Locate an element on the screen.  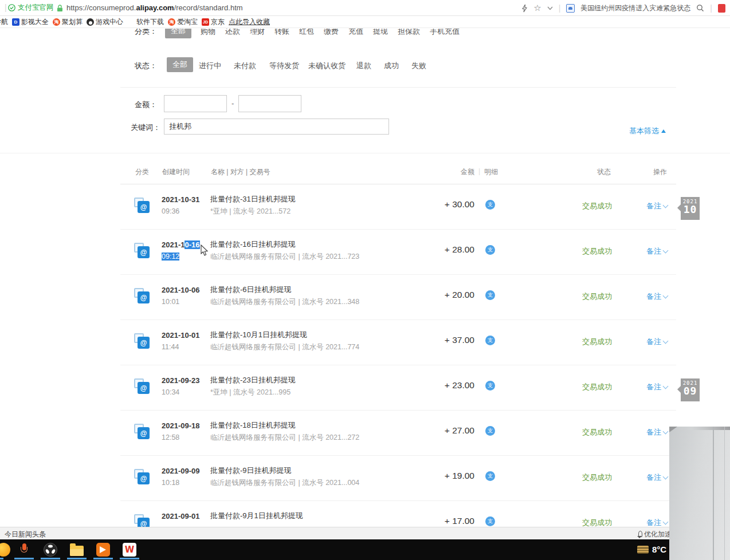
status-item: 未付款 is located at coordinates (245, 66).